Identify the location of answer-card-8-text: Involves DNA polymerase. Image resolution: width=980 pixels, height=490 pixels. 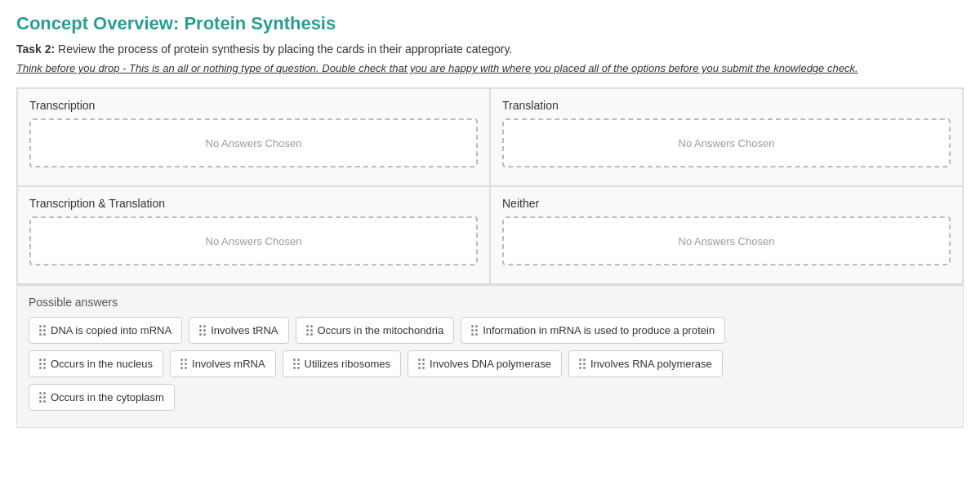
(490, 364).